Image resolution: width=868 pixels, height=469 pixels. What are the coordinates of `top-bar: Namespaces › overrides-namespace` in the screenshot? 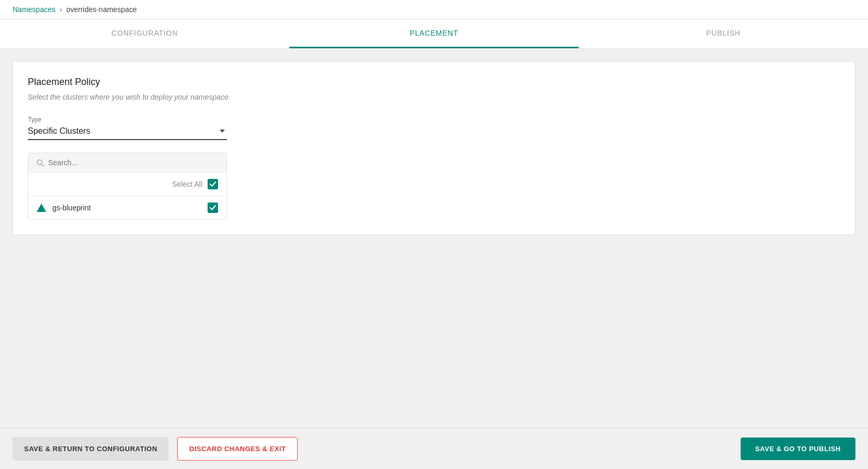 It's located at (434, 9).